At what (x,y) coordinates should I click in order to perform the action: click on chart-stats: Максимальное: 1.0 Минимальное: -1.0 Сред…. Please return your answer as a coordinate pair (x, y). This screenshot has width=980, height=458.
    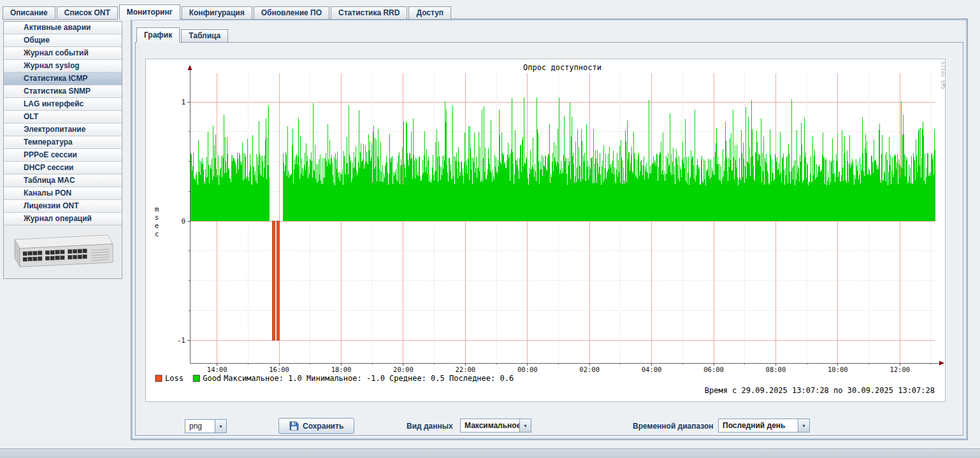
    Looking at the image, I should click on (368, 378).